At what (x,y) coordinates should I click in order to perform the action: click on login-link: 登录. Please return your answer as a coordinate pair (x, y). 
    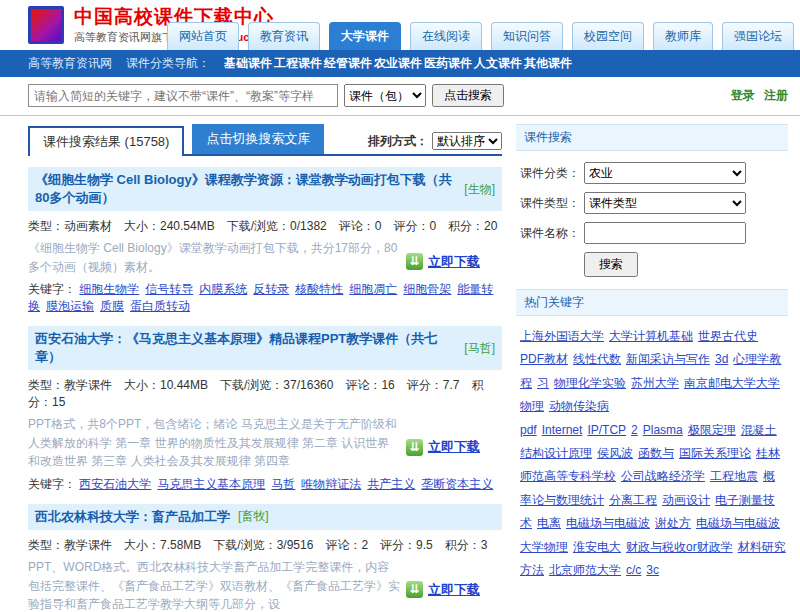
    Looking at the image, I should click on (743, 95).